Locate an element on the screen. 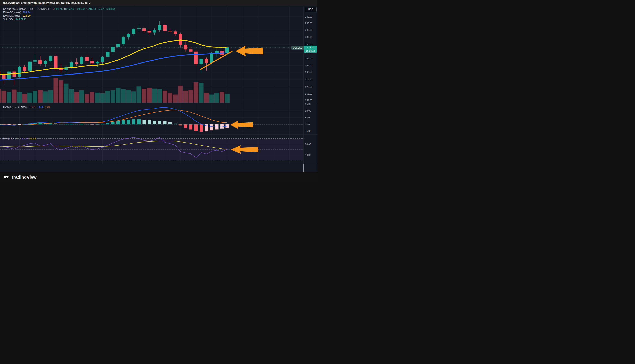  macd-label: MACD (12, 26, close) is located at coordinates (16, 107).